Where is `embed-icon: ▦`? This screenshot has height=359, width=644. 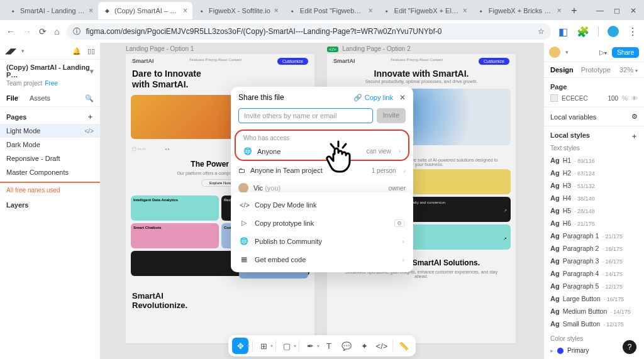
embed-icon: ▦ is located at coordinates (244, 259).